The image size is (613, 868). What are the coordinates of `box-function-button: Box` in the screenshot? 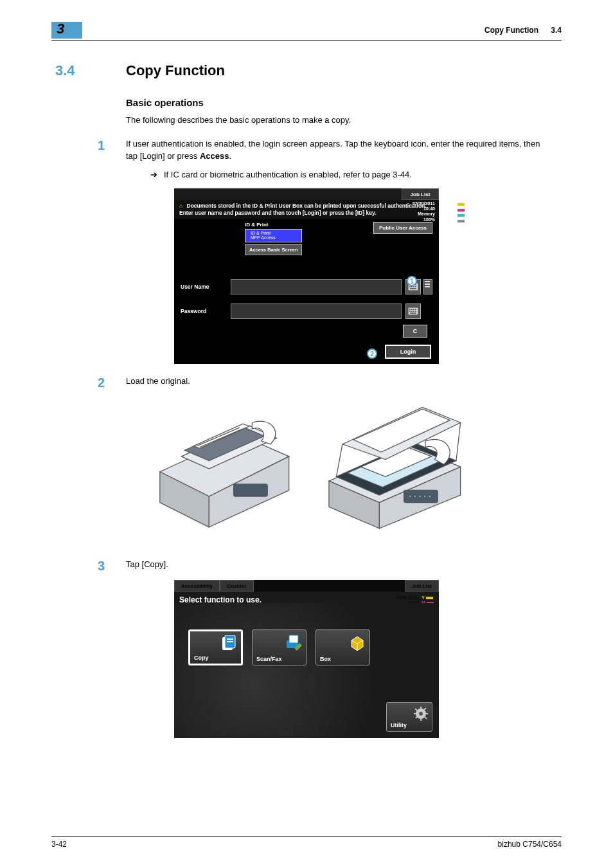 It's located at (343, 647).